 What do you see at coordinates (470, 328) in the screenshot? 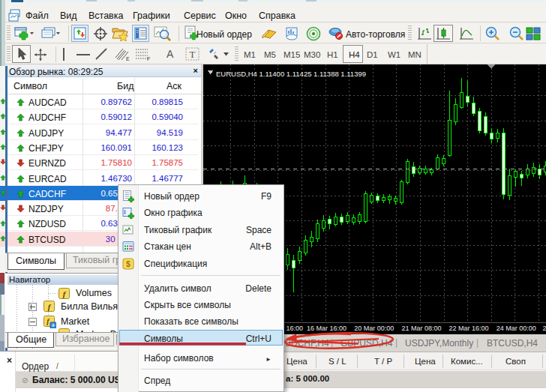
I see `svg-text: 22 Mar 16:00` at bounding box center [470, 328].